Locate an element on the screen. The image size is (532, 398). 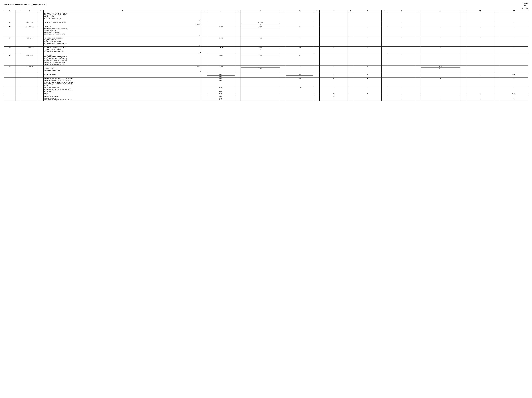
col-header-5: 5 is located at coordinates (260, 11).